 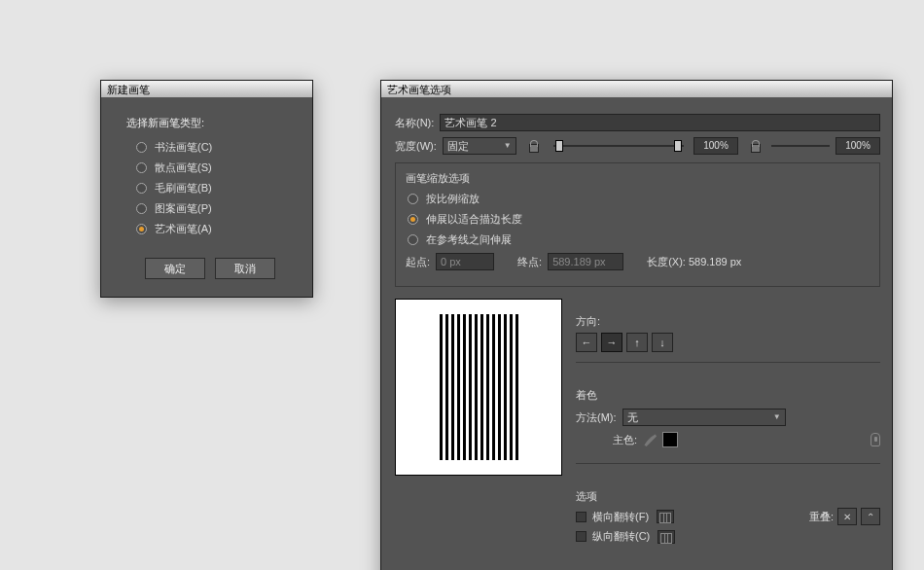 What do you see at coordinates (183, 167) in the screenshot?
I see `brush-type-label: 散点画笔(S)` at bounding box center [183, 167].